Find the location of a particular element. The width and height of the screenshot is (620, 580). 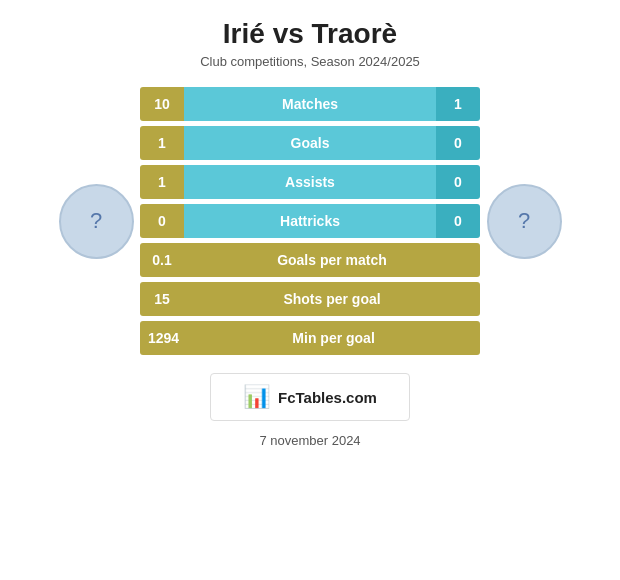

stat-right-value: 1 is located at coordinates (458, 104).